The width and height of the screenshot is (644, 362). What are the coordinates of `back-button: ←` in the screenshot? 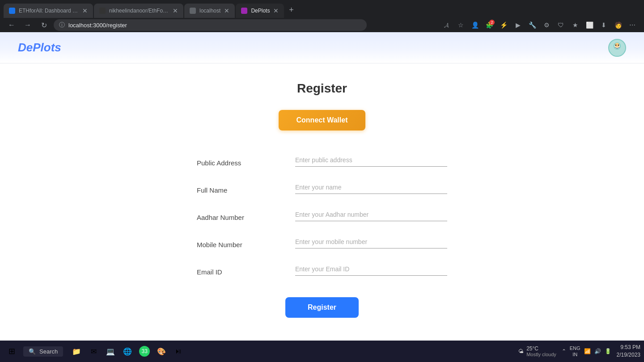 It's located at (12, 25).